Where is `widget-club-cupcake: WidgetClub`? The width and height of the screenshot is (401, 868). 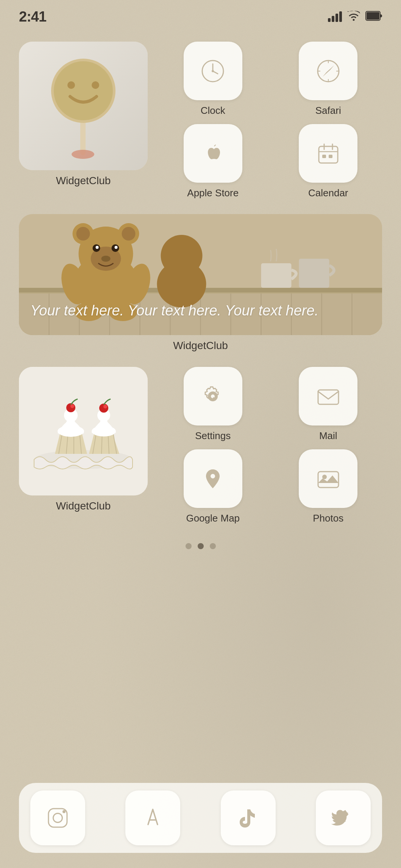
widget-club-cupcake: WidgetClub is located at coordinates (83, 439).